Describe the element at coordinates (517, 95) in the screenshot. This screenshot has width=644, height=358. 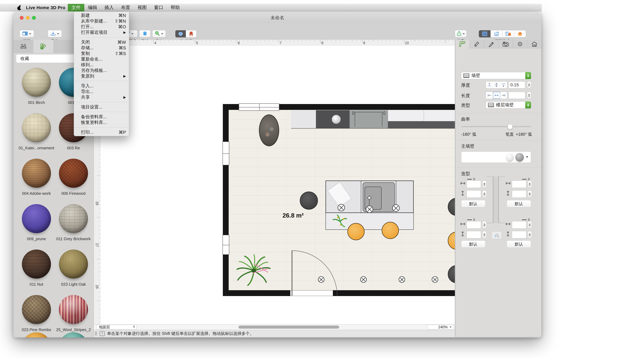
I see `length-input` at that location.